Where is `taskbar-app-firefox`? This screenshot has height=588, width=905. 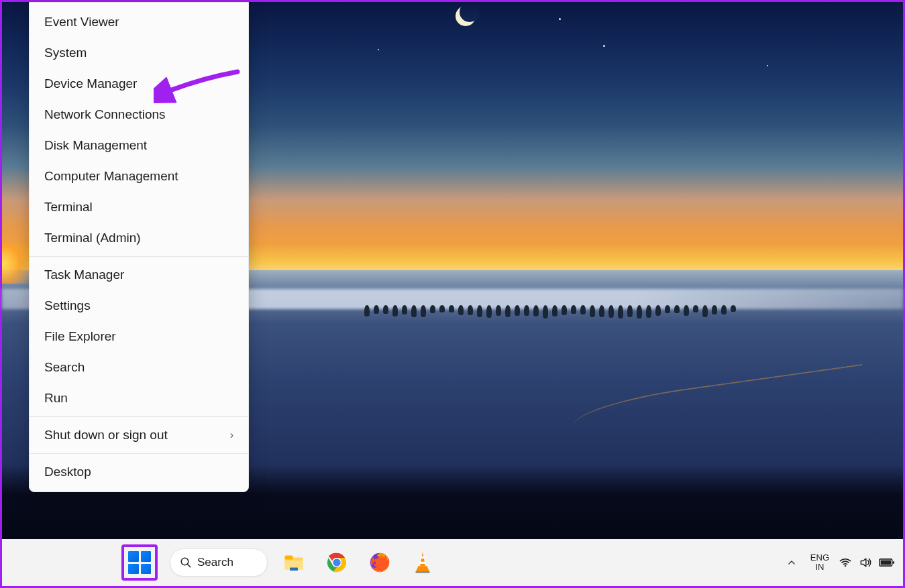 taskbar-app-firefox is located at coordinates (380, 563).